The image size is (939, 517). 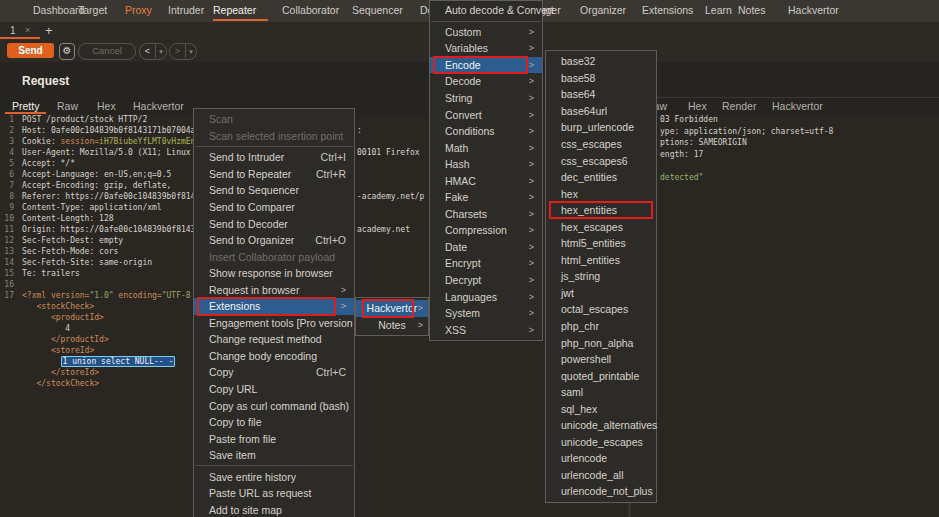 I want to click on menu-item-fake: Fake>, so click(x=486, y=198).